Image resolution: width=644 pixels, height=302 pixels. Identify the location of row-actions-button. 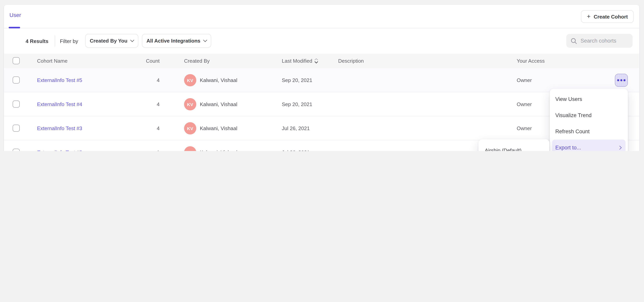
(621, 80).